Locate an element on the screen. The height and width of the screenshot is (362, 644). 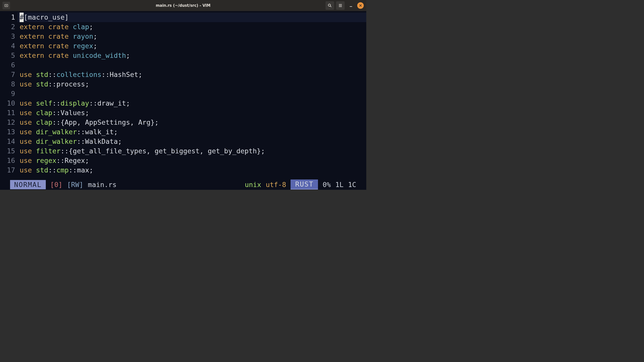
code-line: use clap::Values; is located at coordinates (192, 113).